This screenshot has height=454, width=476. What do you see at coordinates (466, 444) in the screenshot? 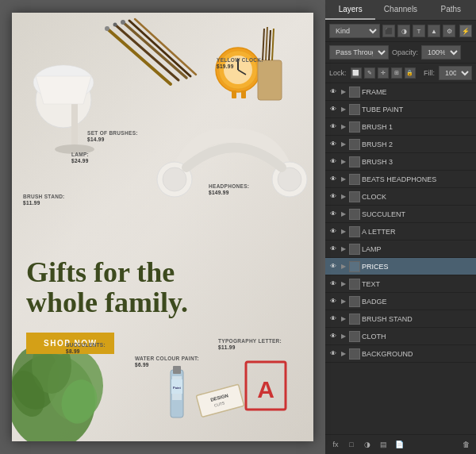
I see `delete-layer-button: 🗑` at bounding box center [466, 444].